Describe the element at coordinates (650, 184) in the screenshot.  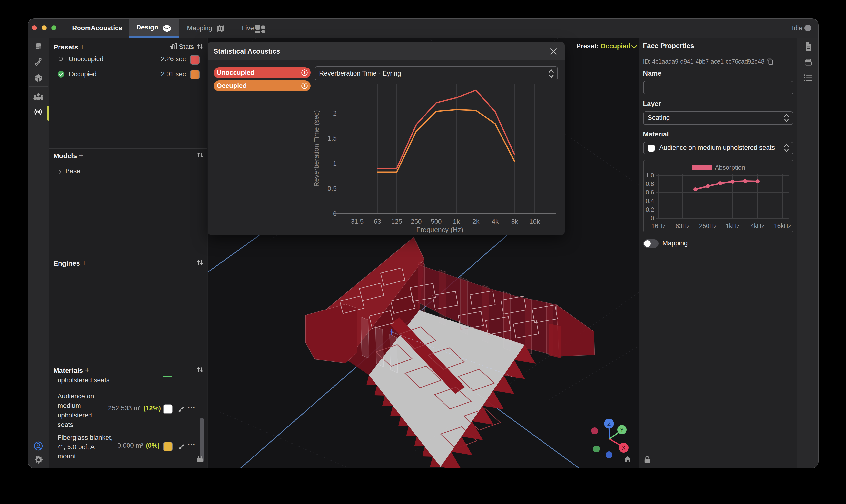
I see `svg-text: 0.8` at that location.